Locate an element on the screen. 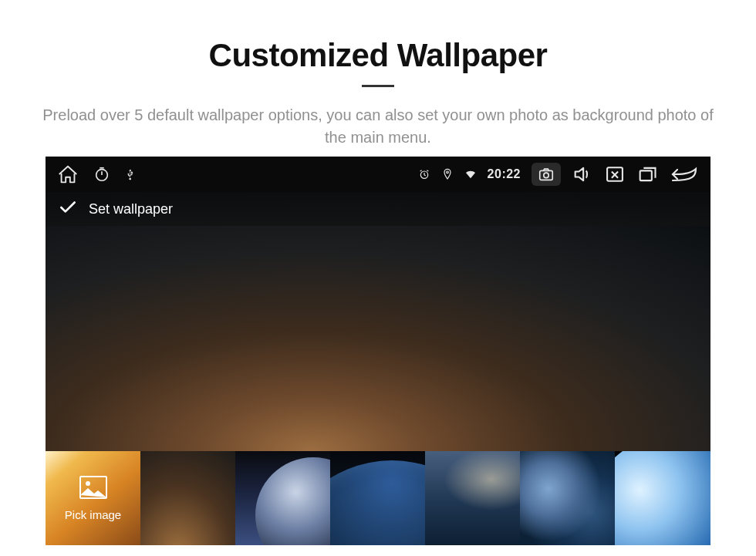  home-icon is located at coordinates (68, 174).